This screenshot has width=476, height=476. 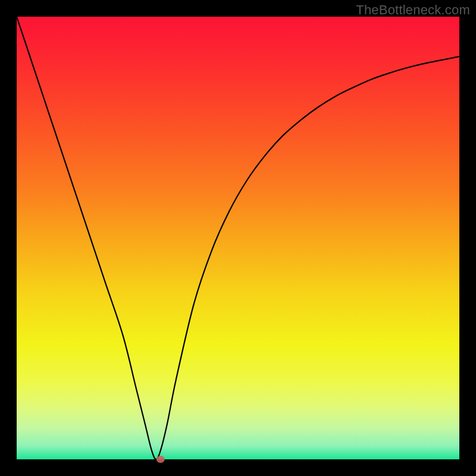 What do you see at coordinates (413, 10) in the screenshot?
I see `attribution-label: TheBottleneck.com` at bounding box center [413, 10].